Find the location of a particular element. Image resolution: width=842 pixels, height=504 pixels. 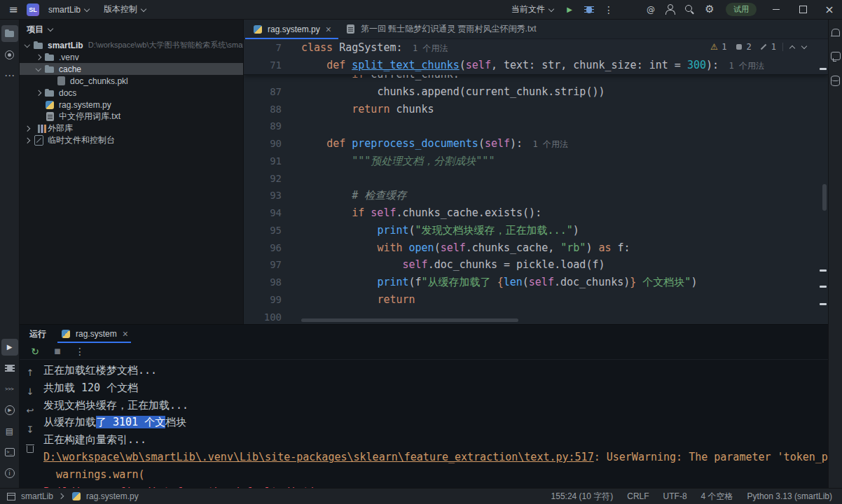

maximize-button is located at coordinates (803, 10).